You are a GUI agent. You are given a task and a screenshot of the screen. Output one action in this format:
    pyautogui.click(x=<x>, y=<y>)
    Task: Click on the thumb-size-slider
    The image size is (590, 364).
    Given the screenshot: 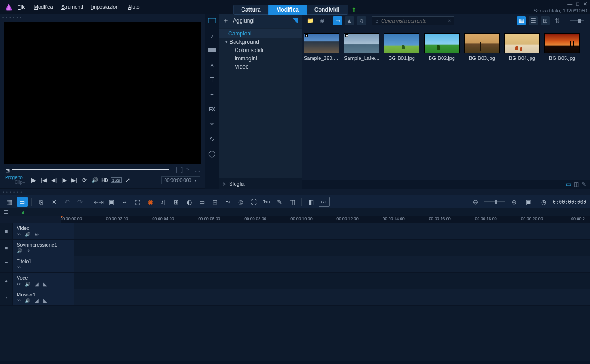 What is the action you would take?
    pyautogui.click(x=577, y=21)
    